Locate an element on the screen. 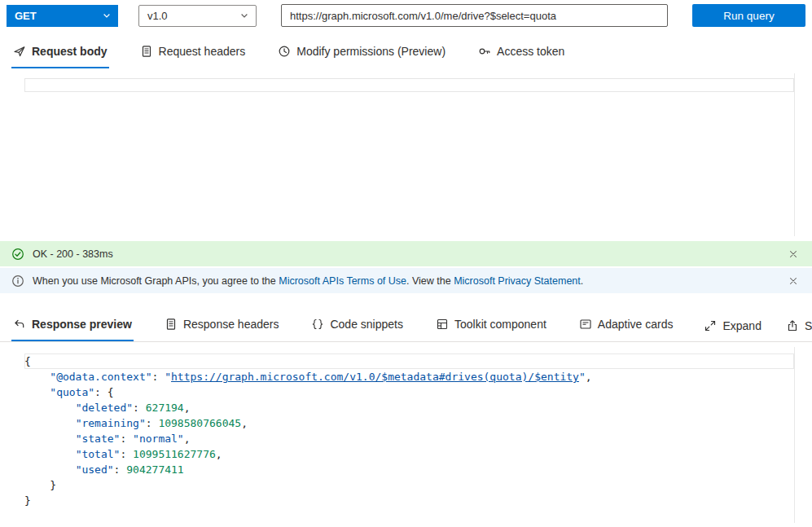  code-line: "@odata.context": "https://graph.microso… is located at coordinates (409, 376).